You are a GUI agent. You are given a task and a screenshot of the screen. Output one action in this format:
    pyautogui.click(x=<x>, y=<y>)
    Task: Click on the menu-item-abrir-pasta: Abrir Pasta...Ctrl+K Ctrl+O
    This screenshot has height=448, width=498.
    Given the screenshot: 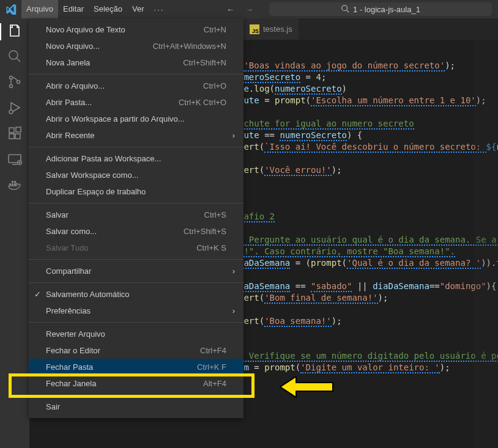 What is the action you would take?
    pyautogui.click(x=136, y=103)
    